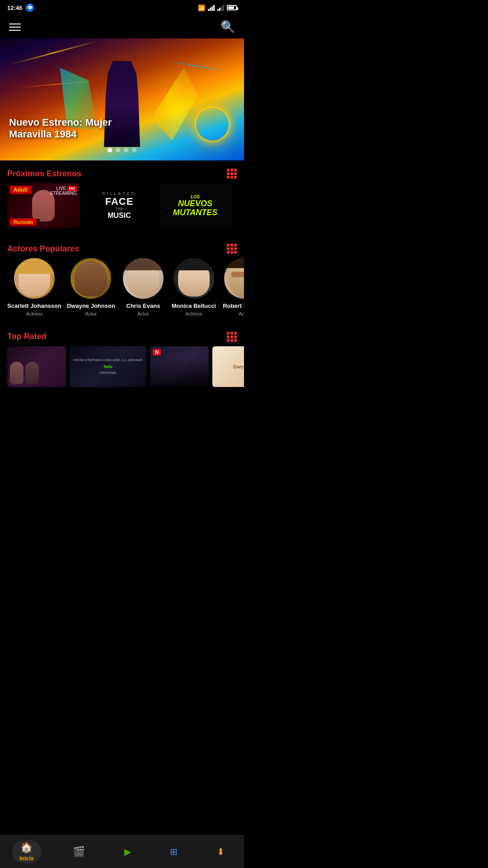  What do you see at coordinates (143, 288) in the screenshot?
I see `actor-card-chris: Chris Evans Actor` at bounding box center [143, 288].